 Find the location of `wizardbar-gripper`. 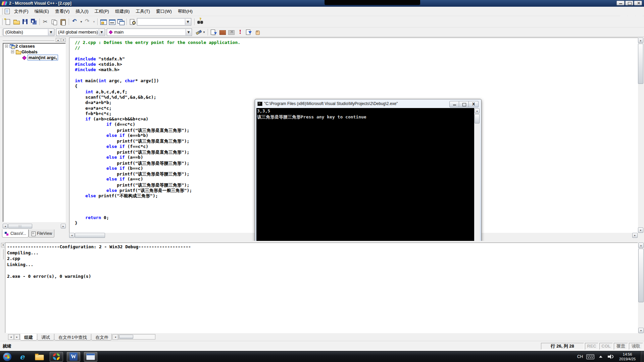

wizardbar-gripper is located at coordinates (1, 32).